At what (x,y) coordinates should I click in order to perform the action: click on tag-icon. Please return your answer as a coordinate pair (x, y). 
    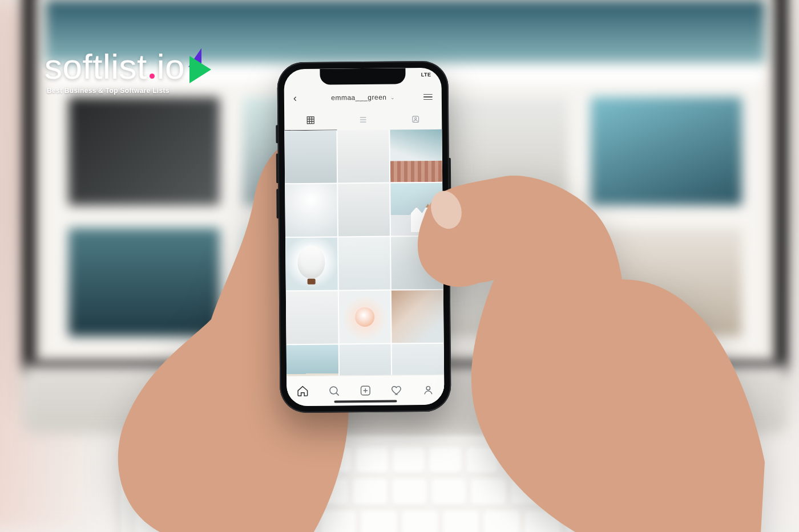
    Looking at the image, I should click on (415, 119).